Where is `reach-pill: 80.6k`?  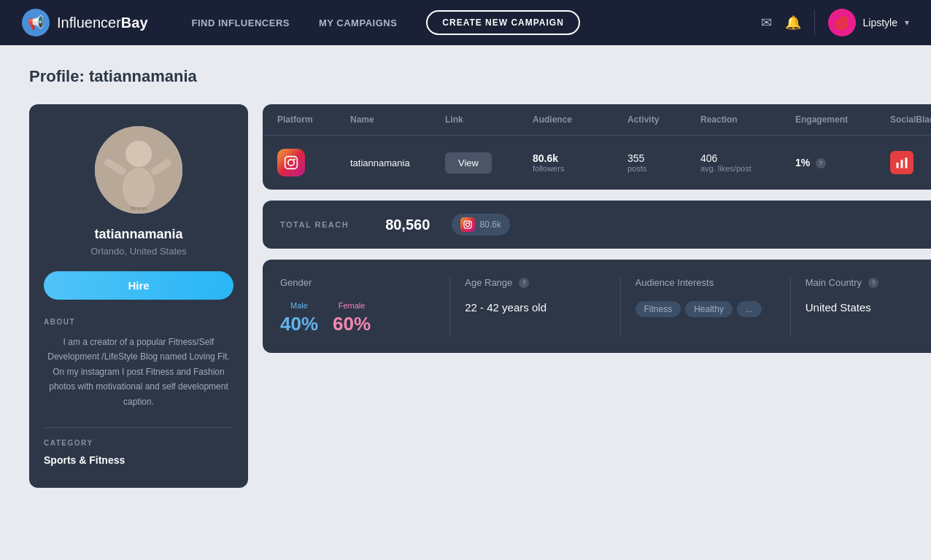 reach-pill: 80.6k is located at coordinates (480, 225).